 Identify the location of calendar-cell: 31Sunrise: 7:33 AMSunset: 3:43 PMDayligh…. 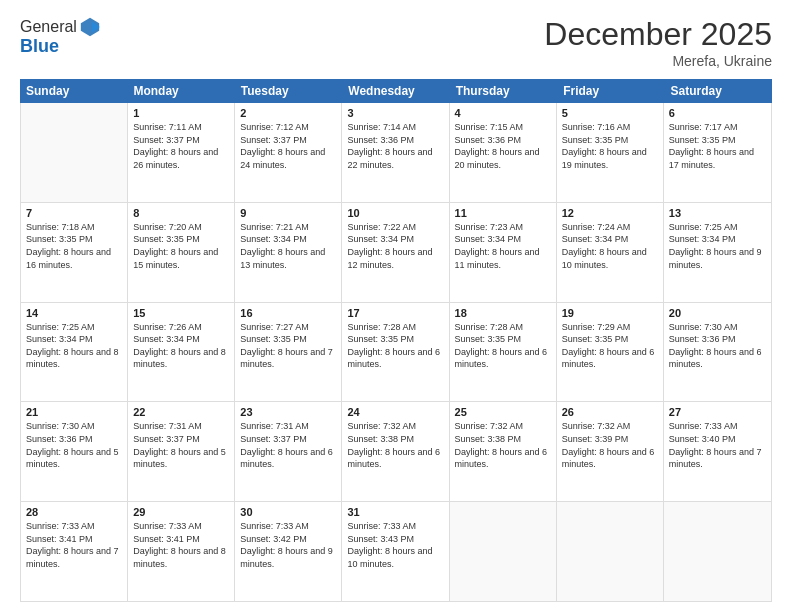
(396, 552).